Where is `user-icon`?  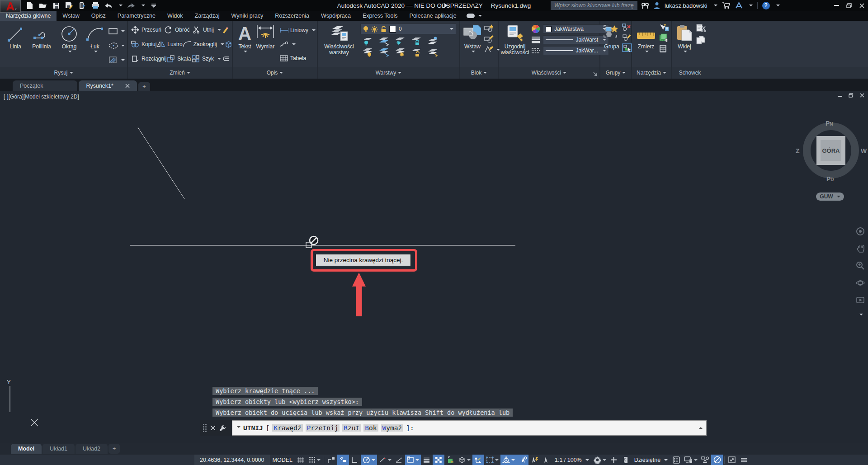
user-icon is located at coordinates (657, 5).